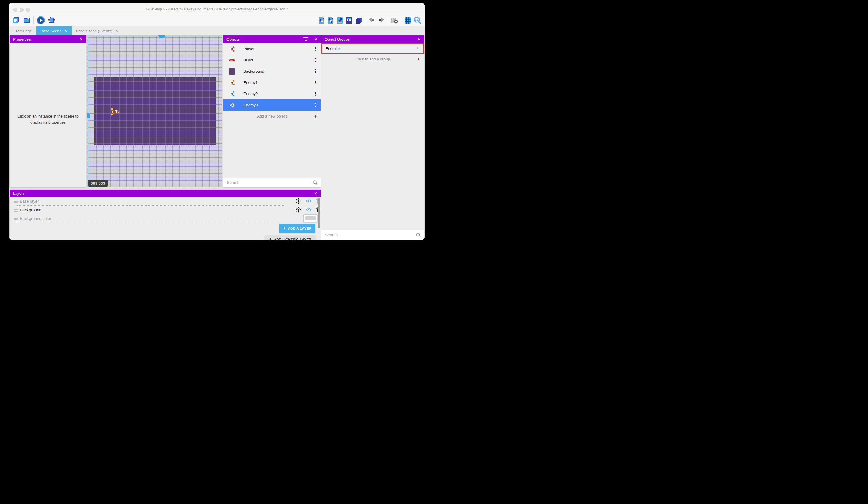  What do you see at coordinates (272, 83) in the screenshot?
I see `object-row-enemy1: Enemy1 ⋮` at bounding box center [272, 83].